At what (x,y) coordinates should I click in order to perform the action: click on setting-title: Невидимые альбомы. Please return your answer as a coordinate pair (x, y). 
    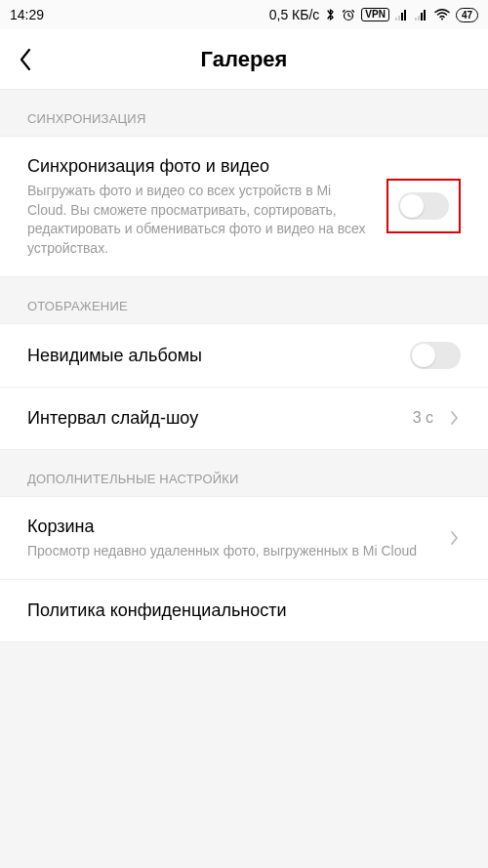
    Looking at the image, I should click on (212, 355).